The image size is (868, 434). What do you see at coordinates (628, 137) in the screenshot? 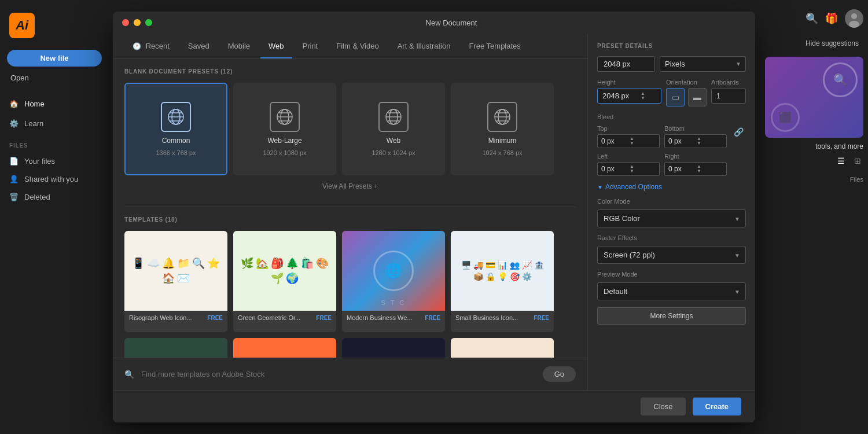
I see `bleed-top-col: Top ▲ ▼` at bounding box center [628, 137].